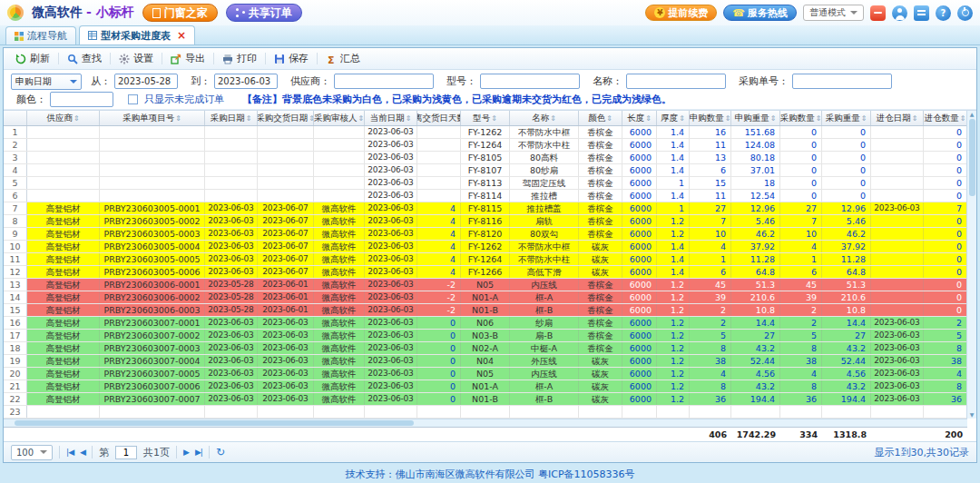 Image resolution: width=980 pixels, height=483 pixels. I want to click on column-header-dlv_date: 采购交货日期⇕, so click(286, 118).